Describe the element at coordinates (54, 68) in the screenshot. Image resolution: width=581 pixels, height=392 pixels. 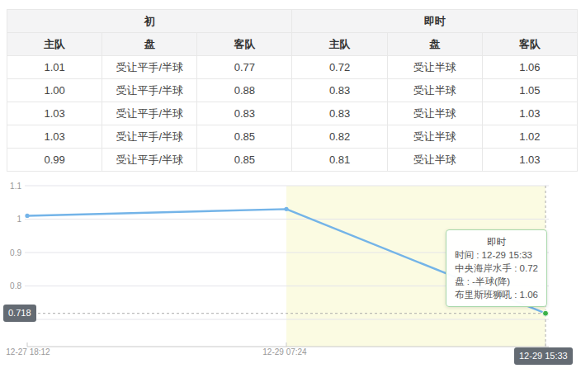
I see `odds-cell: 1.01` at that location.